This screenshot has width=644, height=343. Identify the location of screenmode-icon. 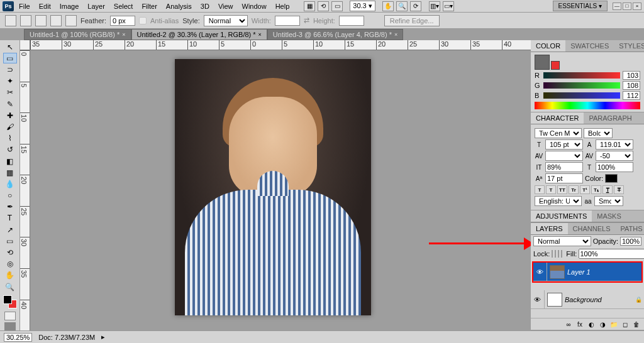
(10, 327).